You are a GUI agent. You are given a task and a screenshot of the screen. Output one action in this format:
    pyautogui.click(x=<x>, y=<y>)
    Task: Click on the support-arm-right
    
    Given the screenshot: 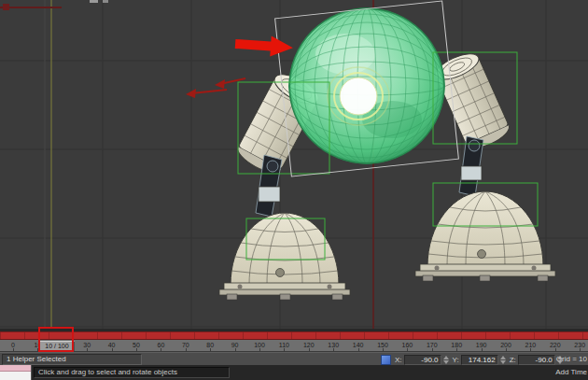 What is the action you would take?
    pyautogui.click(x=471, y=166)
    